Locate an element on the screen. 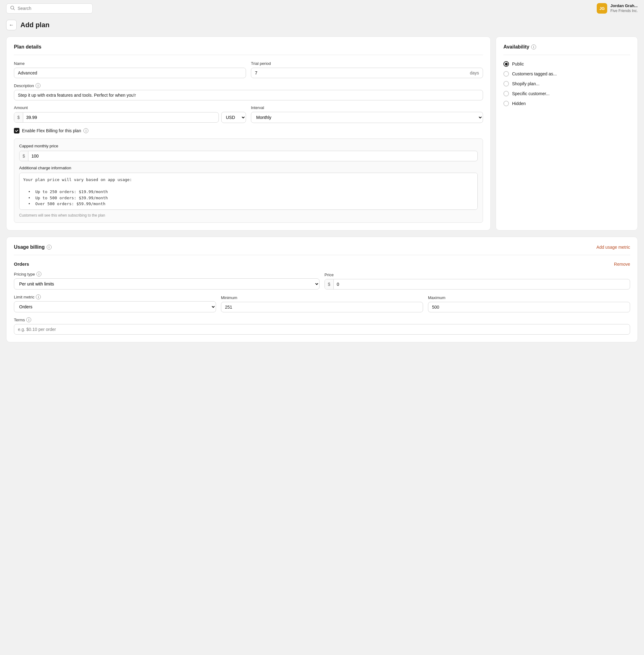 The width and height of the screenshot is (644, 655). flex-billing-info-icon: i is located at coordinates (86, 131).